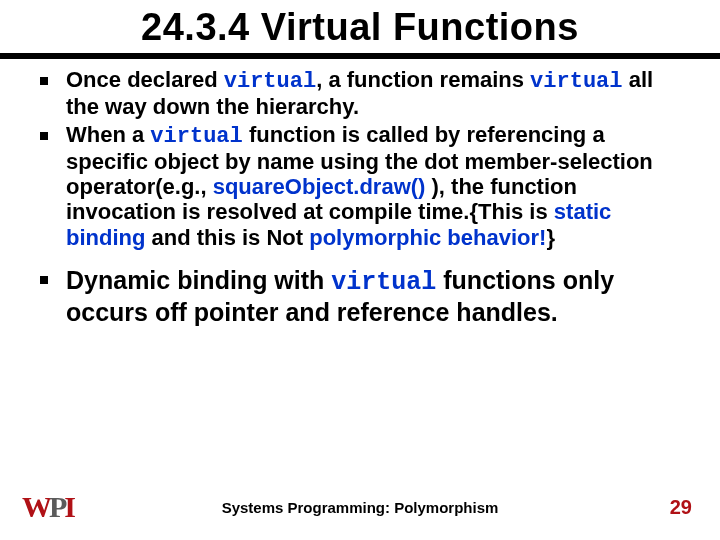 The height and width of the screenshot is (540, 720). Describe the element at coordinates (320, 186) in the screenshot. I see `code-example: squareObject.draw()` at that location.